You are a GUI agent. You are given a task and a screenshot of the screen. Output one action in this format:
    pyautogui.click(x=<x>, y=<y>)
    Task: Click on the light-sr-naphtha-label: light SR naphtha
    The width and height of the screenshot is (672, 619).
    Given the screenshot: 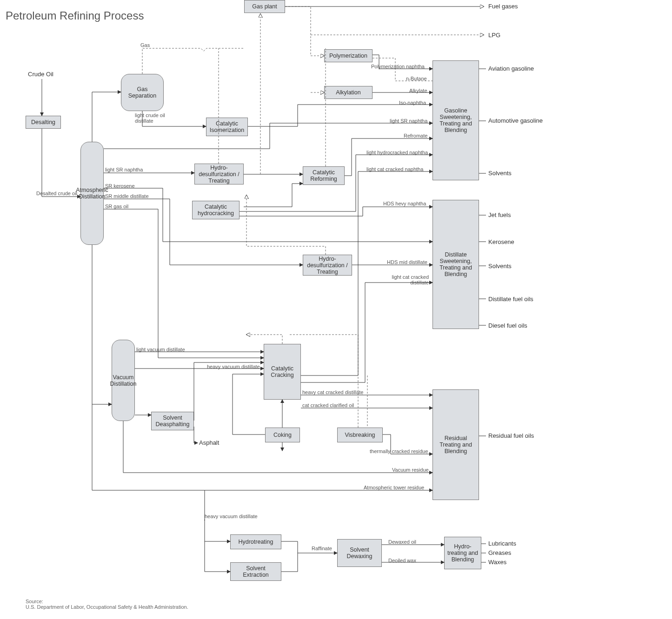 What is the action you would take?
    pyautogui.click(x=124, y=170)
    